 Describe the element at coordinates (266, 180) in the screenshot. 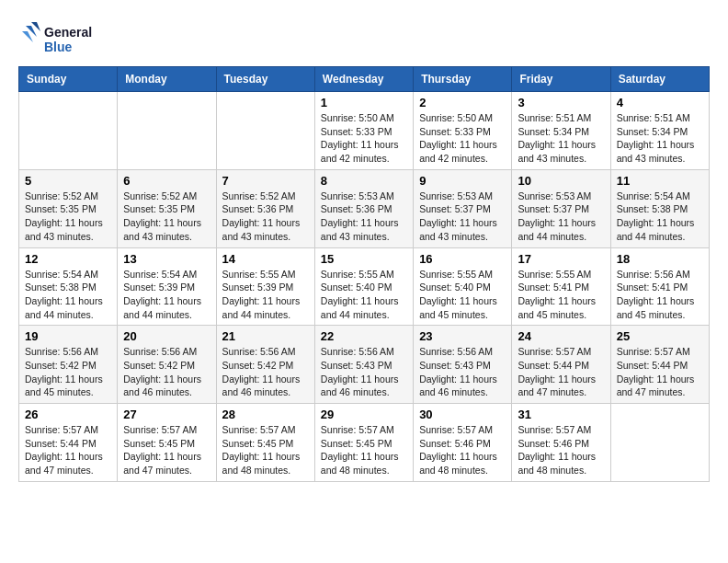

I see `day-number: 7` at that location.